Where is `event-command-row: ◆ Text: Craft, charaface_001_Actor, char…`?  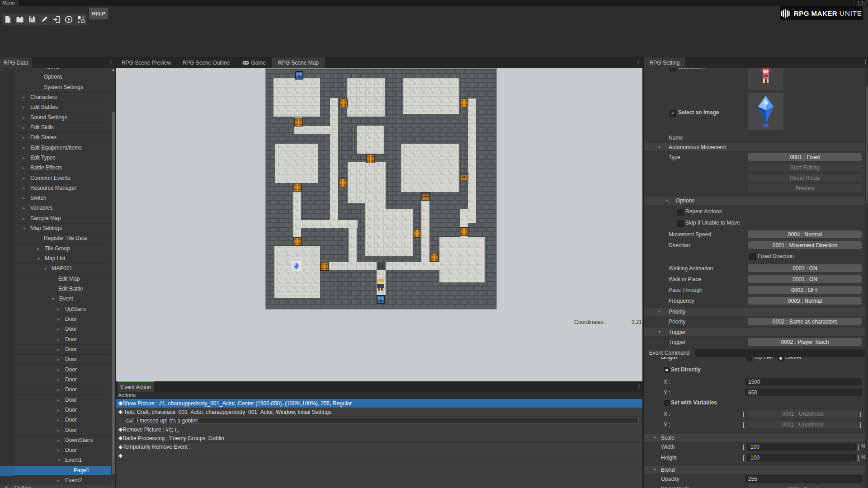
event-command-row: ◆ Text: Craft, charaface_001_Actor, char… is located at coordinates (379, 412).